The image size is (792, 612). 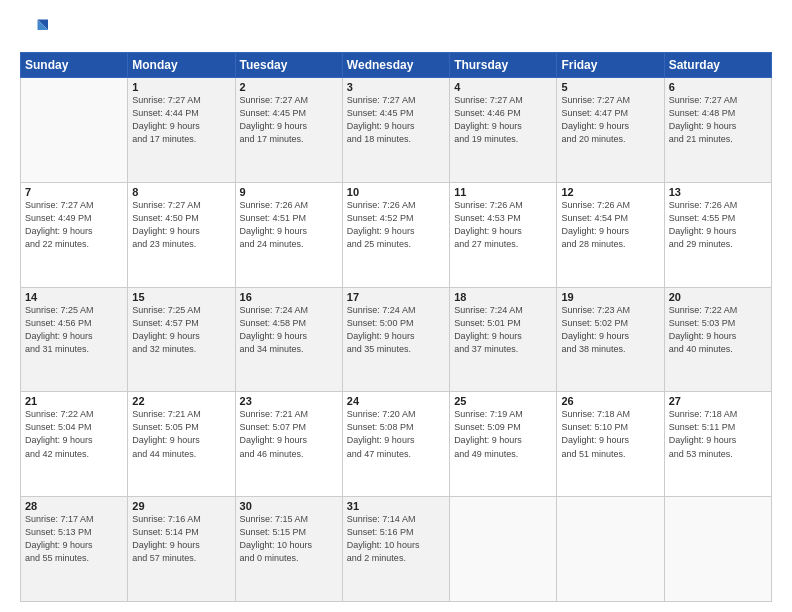 What do you see at coordinates (718, 434) in the screenshot?
I see `day-info: Sunrise: 7:18 AM Sunset: 5:11 PM Dayligh…` at bounding box center [718, 434].